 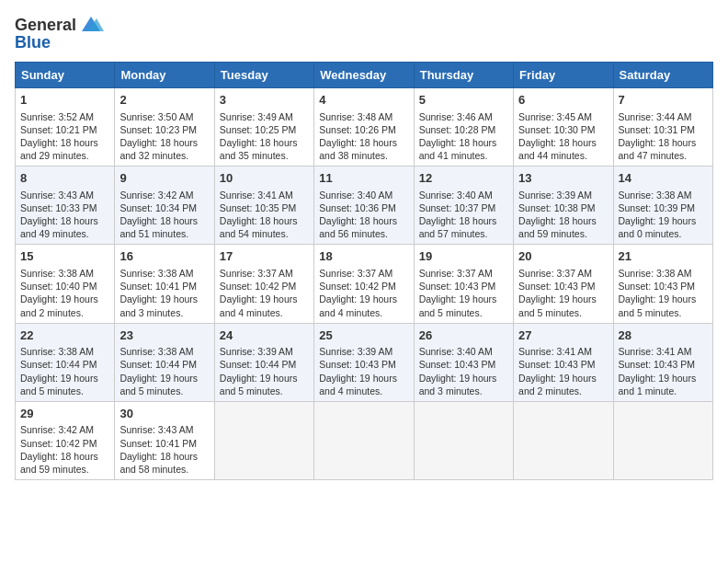 What do you see at coordinates (563, 155) in the screenshot?
I see `day-info-line: and 44 minutes.` at bounding box center [563, 155].